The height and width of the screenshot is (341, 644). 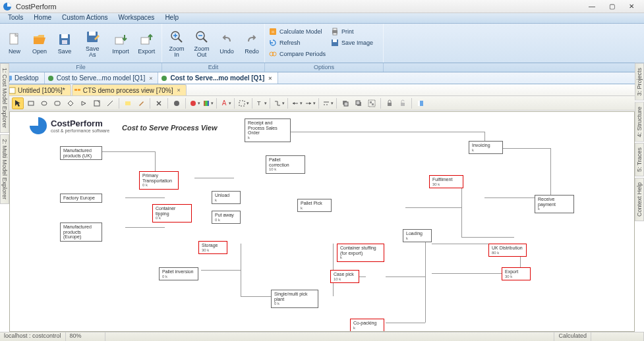 I want to click on node-unload: Unloadk, so click(x=226, y=197).